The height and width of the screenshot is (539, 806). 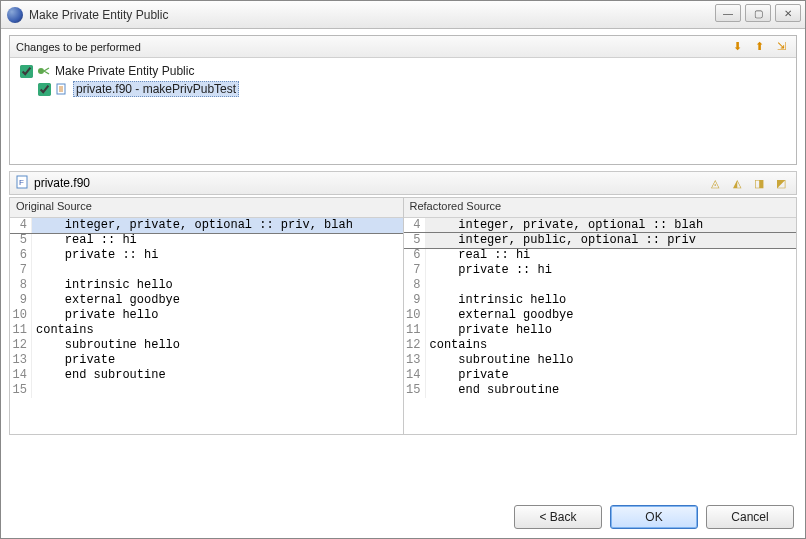 I want to click on line-number: 15, so click(x=21, y=390).